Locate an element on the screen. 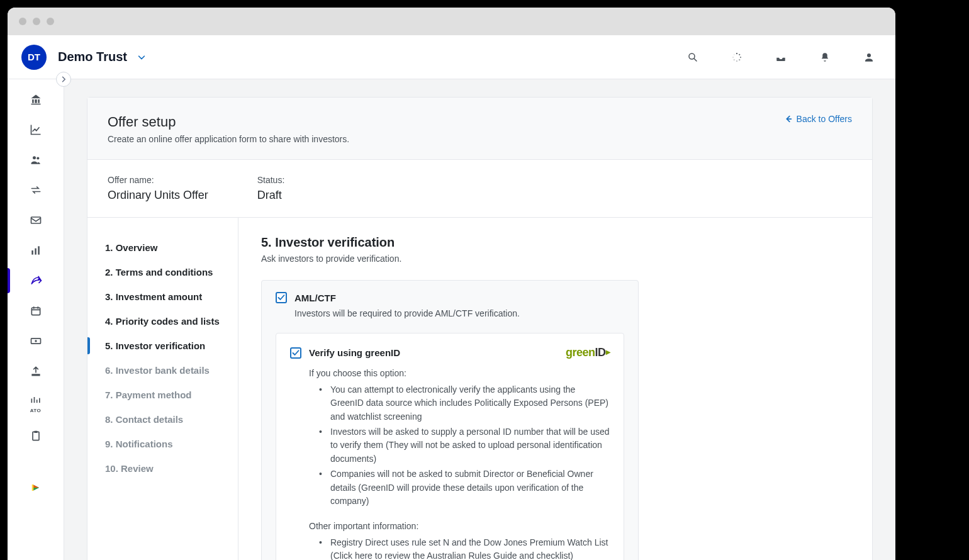 The image size is (969, 560). window-close-dot is located at coordinates (23, 21).